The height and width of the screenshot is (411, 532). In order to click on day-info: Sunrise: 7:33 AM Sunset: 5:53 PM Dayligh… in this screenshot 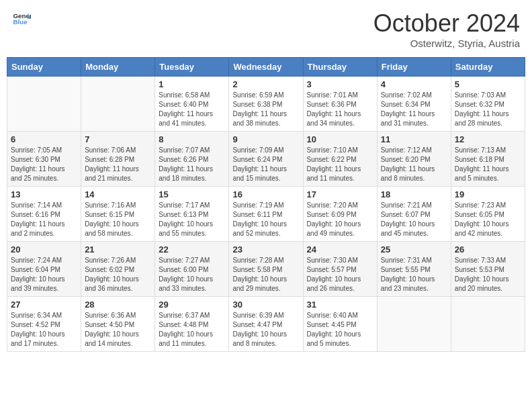, I will do `click(488, 275)`.